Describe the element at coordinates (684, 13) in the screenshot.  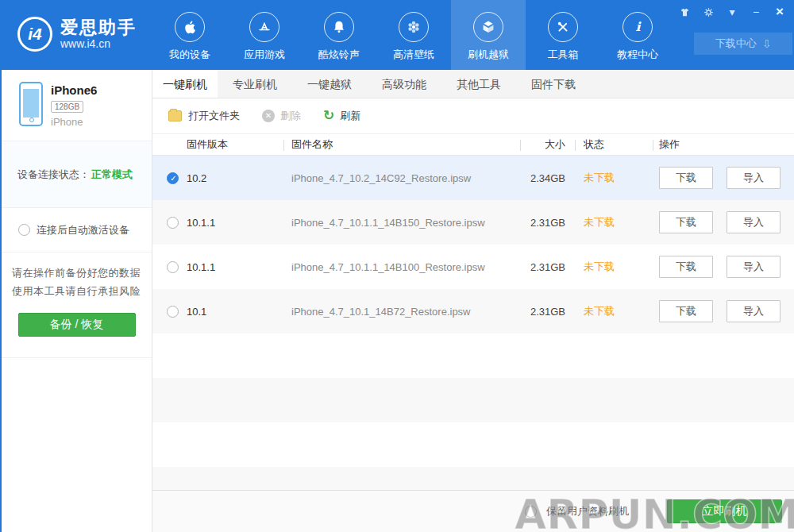
I see `theme-skin-icon` at that location.